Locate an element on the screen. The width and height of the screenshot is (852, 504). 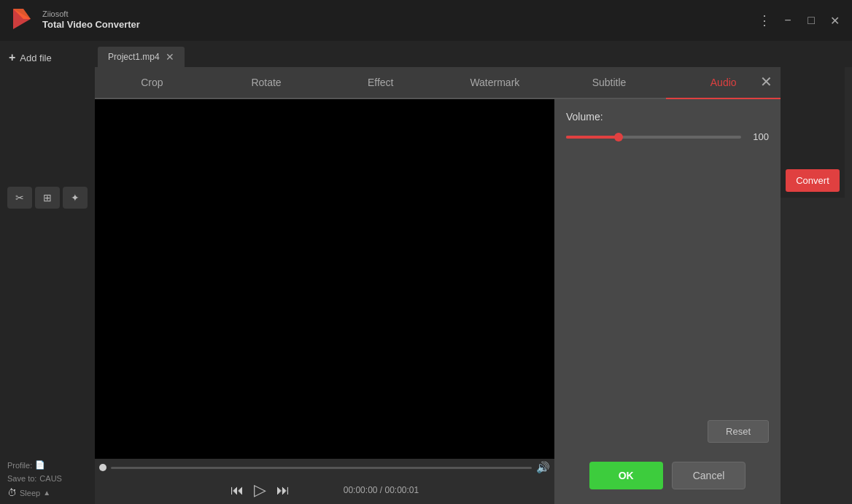
volume-icon-button: 🔊 is located at coordinates (543, 468).